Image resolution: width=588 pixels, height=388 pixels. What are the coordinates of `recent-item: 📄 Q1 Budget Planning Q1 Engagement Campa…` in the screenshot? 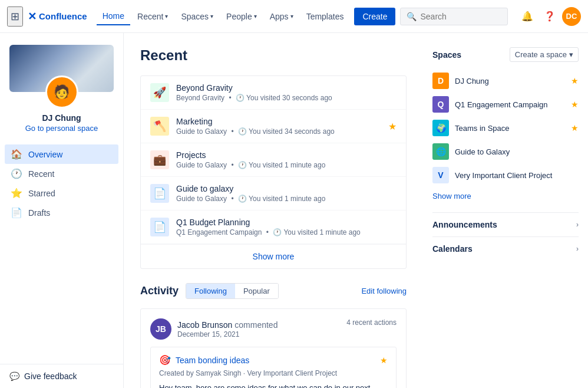 It's located at (273, 228).